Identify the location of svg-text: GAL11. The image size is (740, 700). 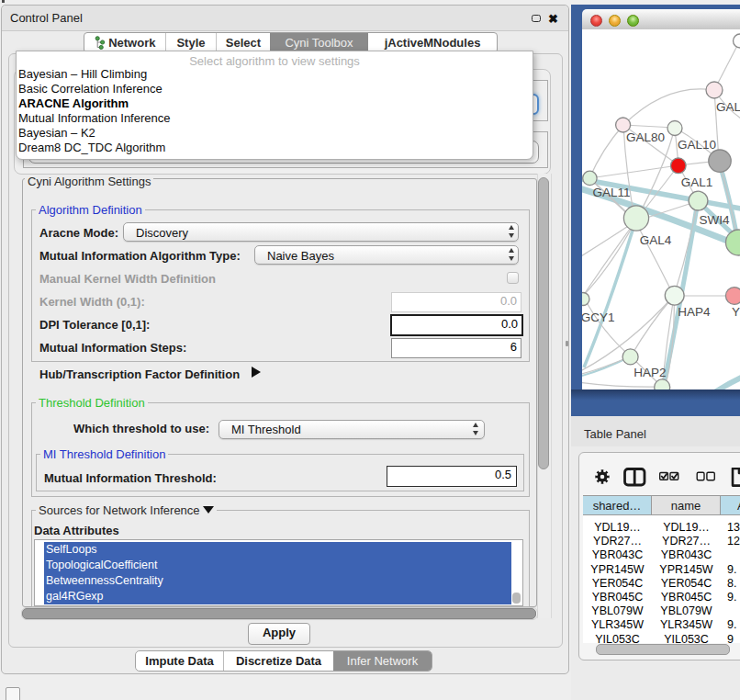
(611, 193).